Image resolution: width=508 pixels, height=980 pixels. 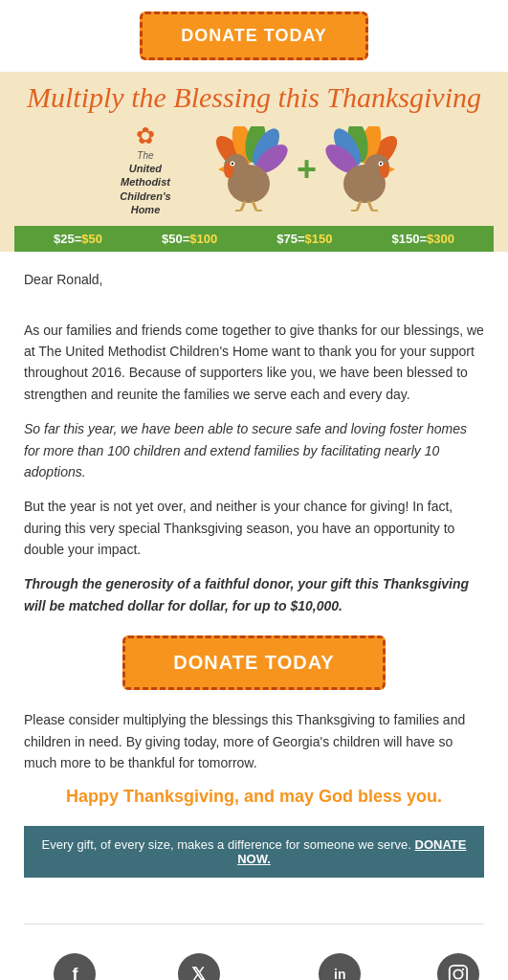 I want to click on logo-area: ✿ TheUnitedMethodistChildren'sHome, so click(x=145, y=169).